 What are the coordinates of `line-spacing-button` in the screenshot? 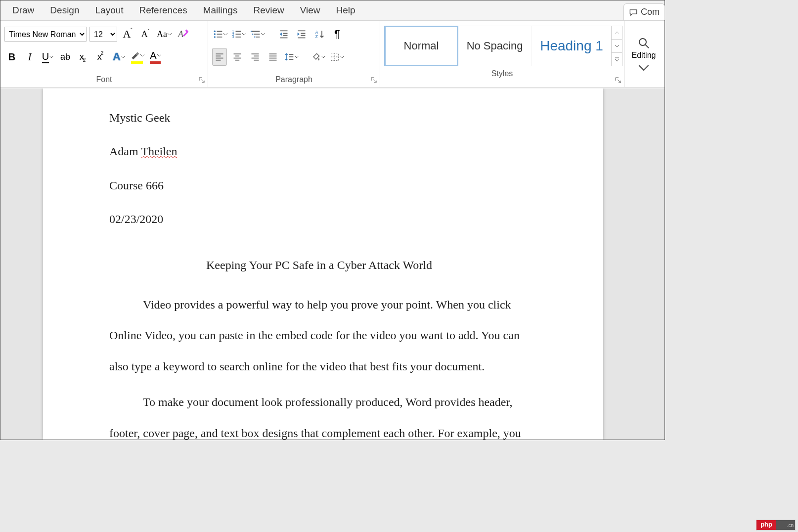 It's located at (291, 57).